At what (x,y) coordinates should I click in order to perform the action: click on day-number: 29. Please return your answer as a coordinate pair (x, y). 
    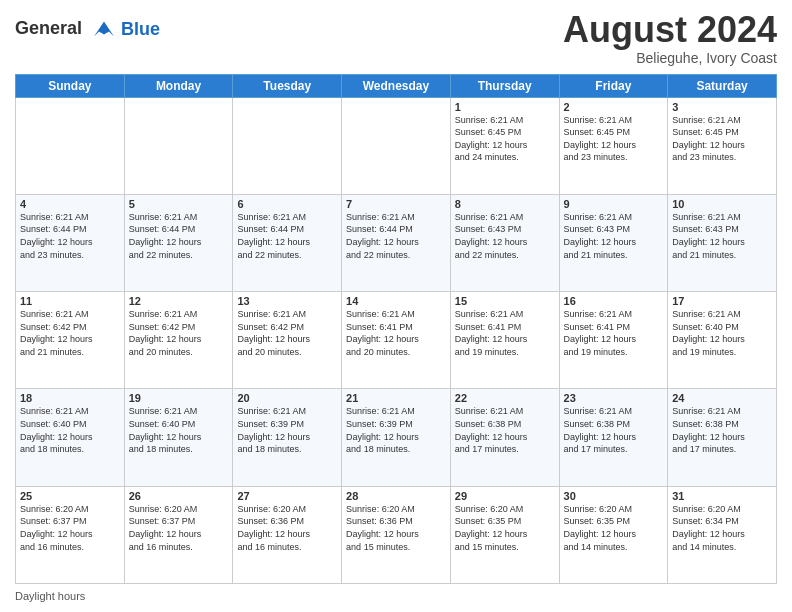
    Looking at the image, I should click on (505, 496).